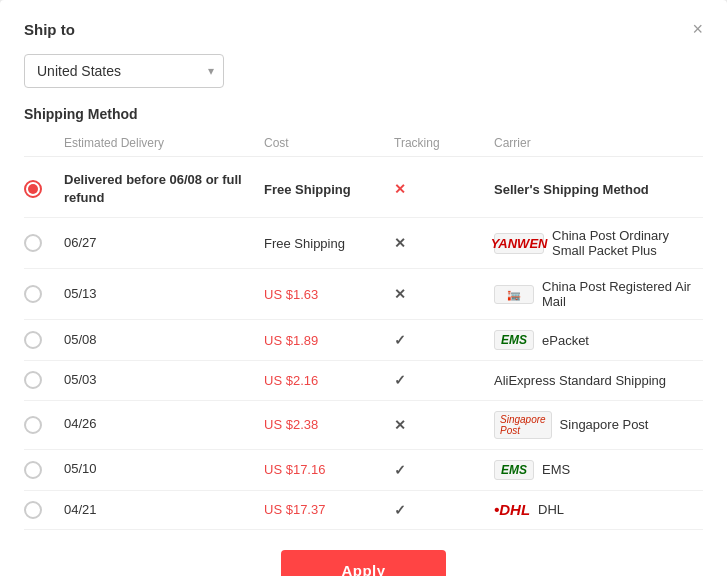  Describe the element at coordinates (598, 380) in the screenshot. I see `carrier-info: AliExpress Standard Shipping` at that location.